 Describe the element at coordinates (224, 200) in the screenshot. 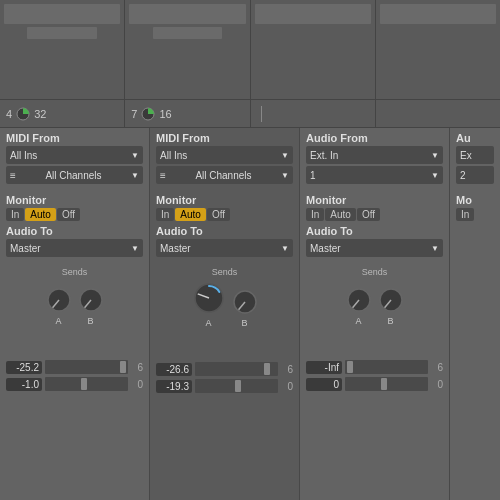

I see `monitor-label-2: Monitor` at that location.